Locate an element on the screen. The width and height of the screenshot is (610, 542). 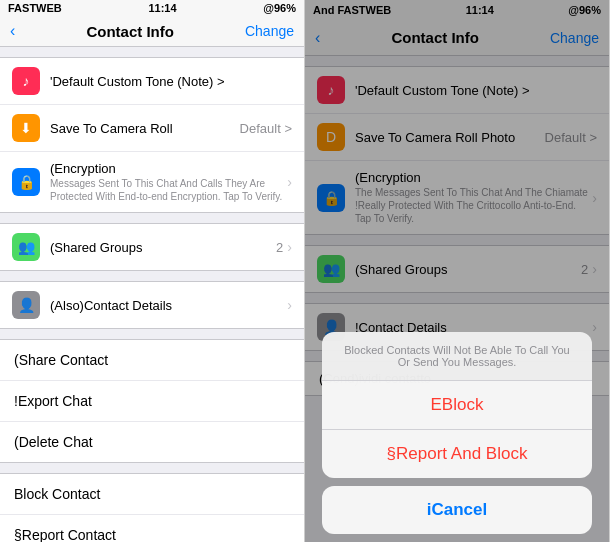
left-nav-bar: ‹ Contact Info Change is located at coordinates (152, 32).